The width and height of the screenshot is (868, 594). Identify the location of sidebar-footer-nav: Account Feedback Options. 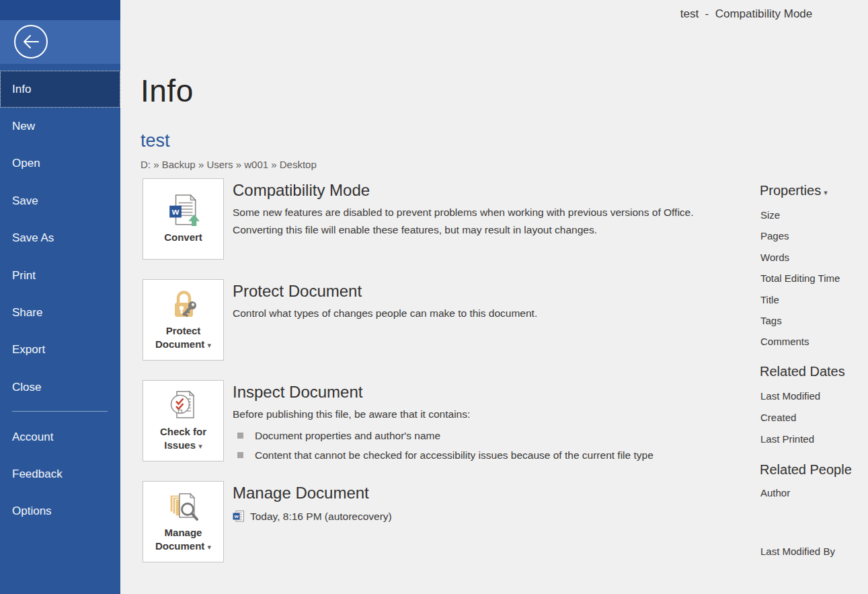
(61, 474).